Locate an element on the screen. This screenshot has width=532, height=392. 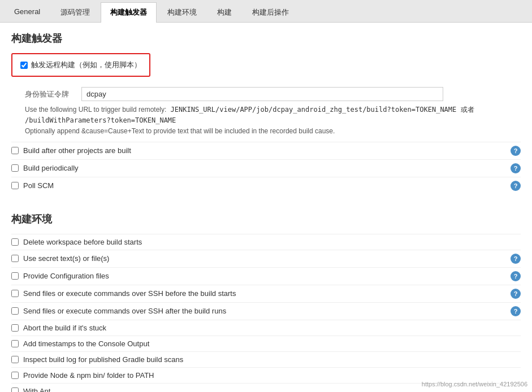
with-ant-checkbox is located at coordinates (15, 390).